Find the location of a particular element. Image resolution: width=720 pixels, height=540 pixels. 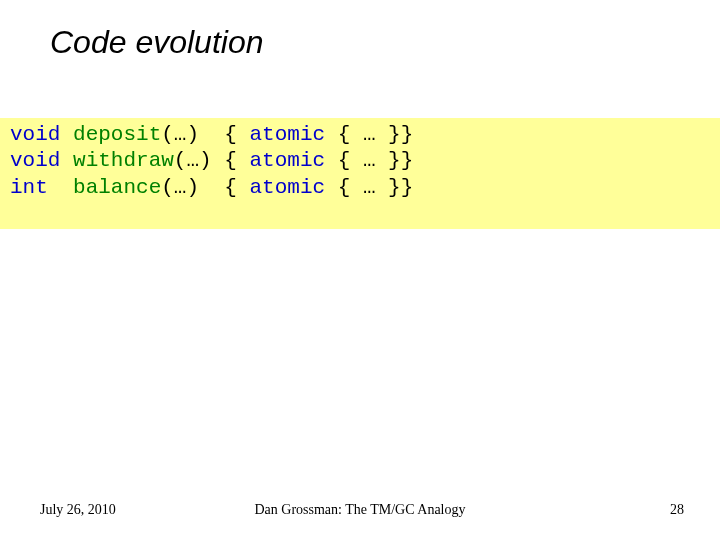

code-tail-3a: (…) { is located at coordinates (205, 188).